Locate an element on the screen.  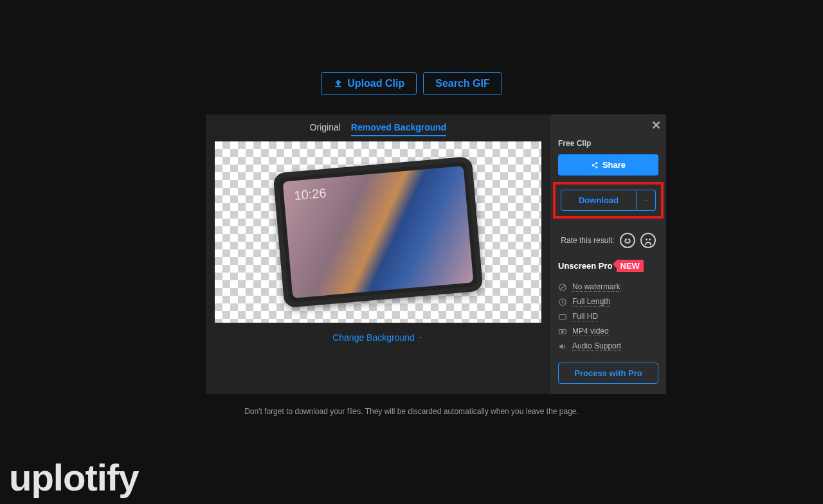
download-highlight: Download is located at coordinates (608, 201).